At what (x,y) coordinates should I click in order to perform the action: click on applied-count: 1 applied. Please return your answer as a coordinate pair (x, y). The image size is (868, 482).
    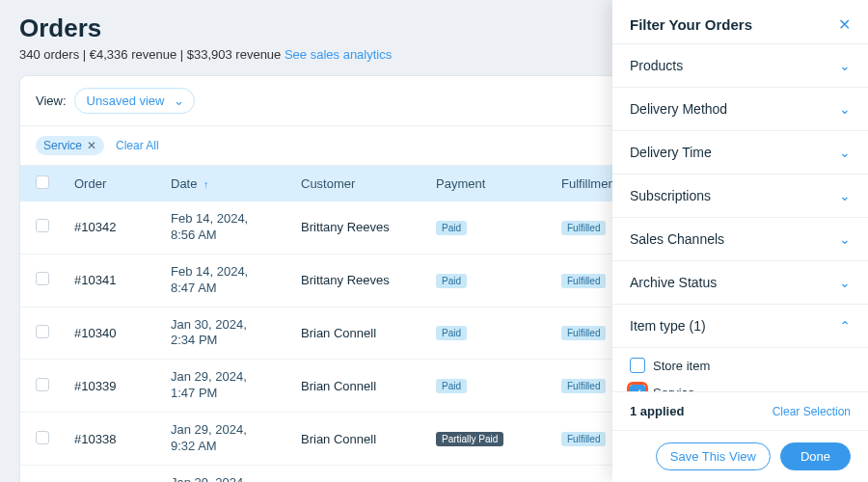
    Looking at the image, I should click on (657, 411).